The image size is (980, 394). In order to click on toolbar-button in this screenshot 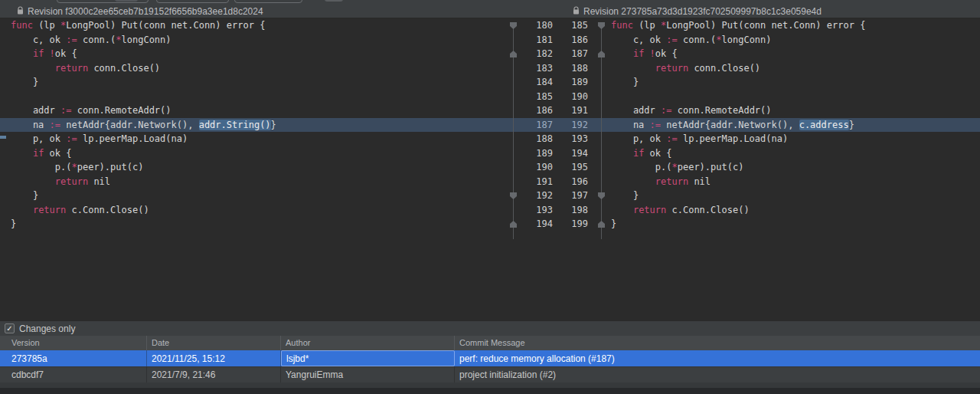, I will do `click(334, 1)`.